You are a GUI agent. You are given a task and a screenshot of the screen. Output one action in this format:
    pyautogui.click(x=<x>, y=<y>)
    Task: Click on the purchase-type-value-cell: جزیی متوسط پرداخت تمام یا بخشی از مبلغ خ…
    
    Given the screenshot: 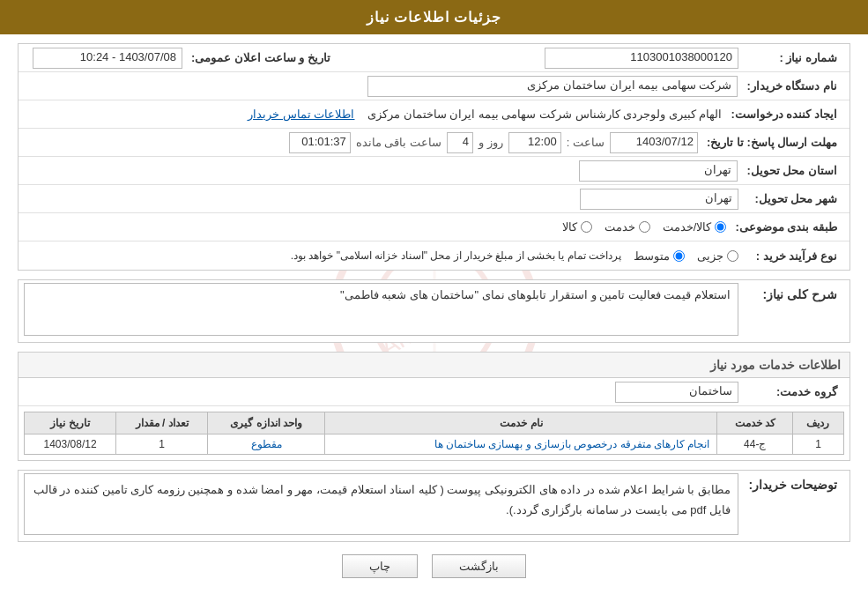 What is the action you would take?
    pyautogui.click(x=381, y=256)
    